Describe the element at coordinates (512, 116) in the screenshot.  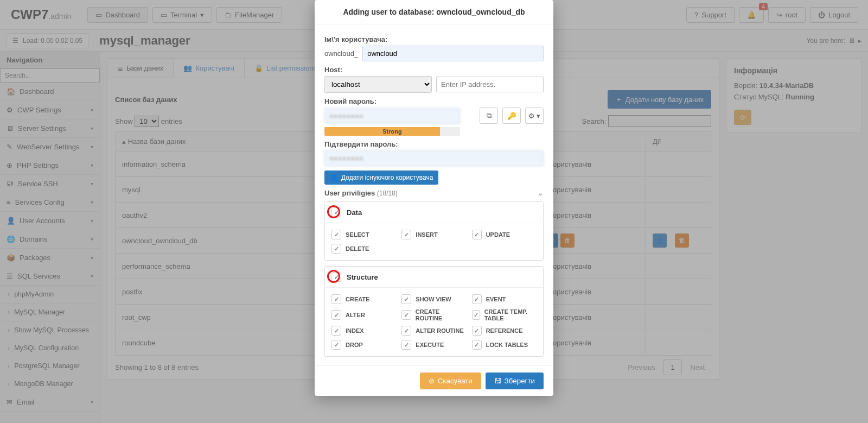
I see `show-password-button: 🔑` at that location.